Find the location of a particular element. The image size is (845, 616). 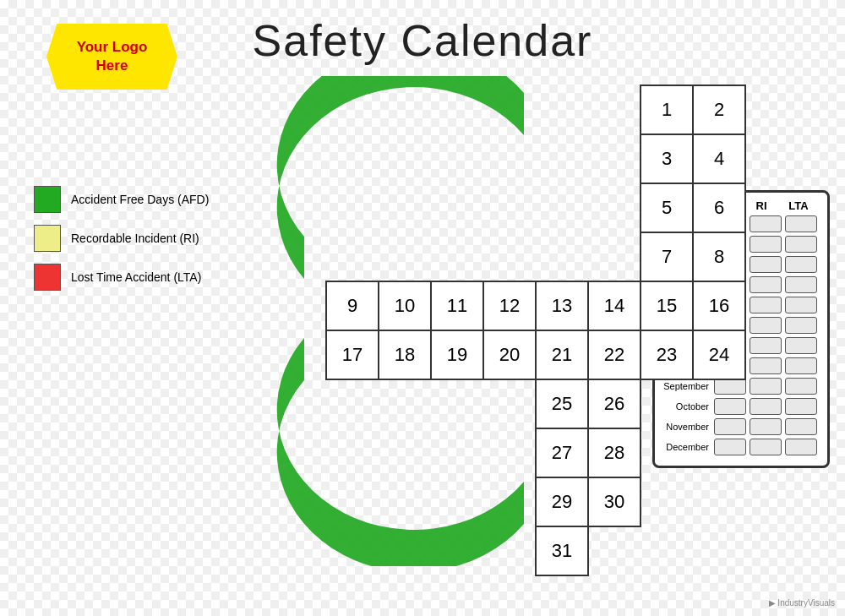

stats-cell-mar-lta is located at coordinates (801, 264).